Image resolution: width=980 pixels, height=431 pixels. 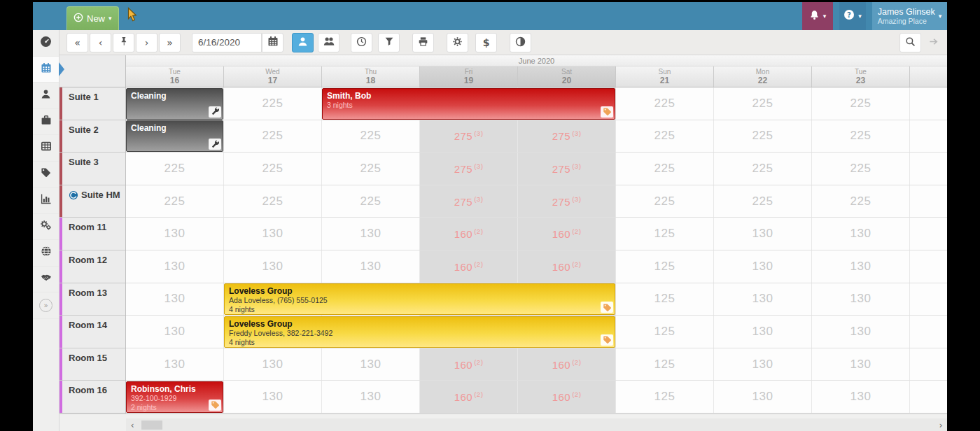 I want to click on go-first-button: «, so click(x=77, y=43).